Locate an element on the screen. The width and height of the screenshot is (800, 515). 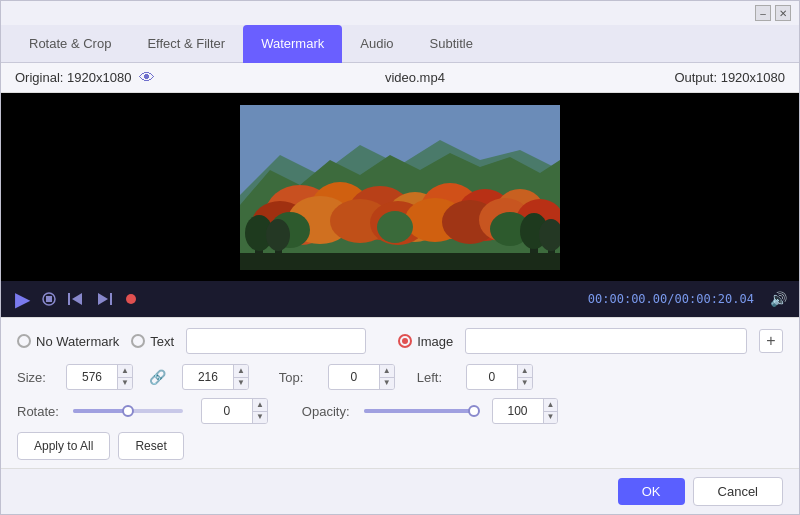
original-info: Original: 1920x1080 👁 is located at coordinates (85, 78).